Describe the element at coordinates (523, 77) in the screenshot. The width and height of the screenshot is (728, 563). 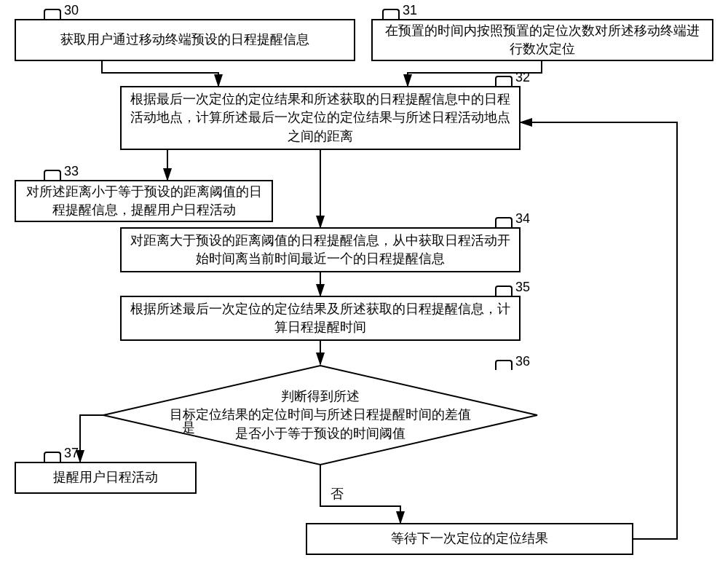
I see `label-32: 32` at that location.